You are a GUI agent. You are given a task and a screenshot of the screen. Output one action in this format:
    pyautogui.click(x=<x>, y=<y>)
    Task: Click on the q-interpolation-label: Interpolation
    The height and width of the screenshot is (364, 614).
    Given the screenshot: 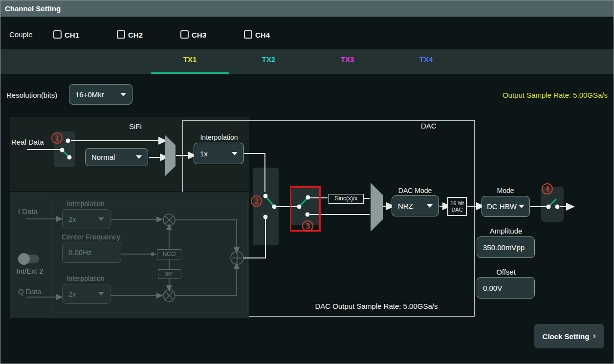 What is the action you would take?
    pyautogui.click(x=86, y=278)
    